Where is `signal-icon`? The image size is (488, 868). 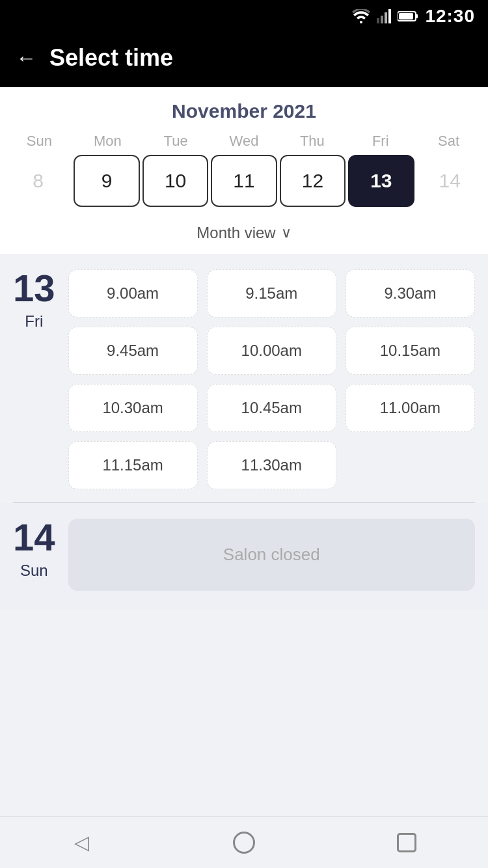 signal-icon is located at coordinates (384, 16).